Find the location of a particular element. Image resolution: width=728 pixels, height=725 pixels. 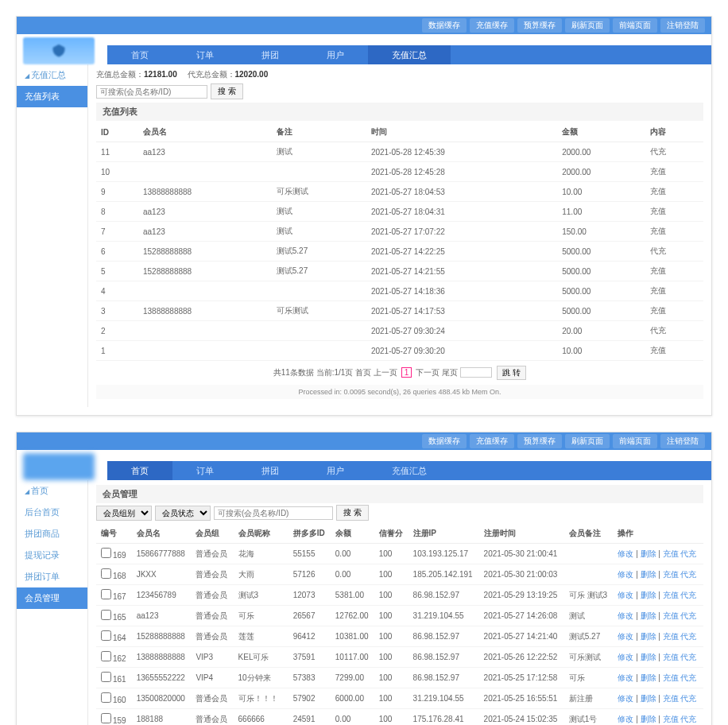

table-row: 16213888888888VIP3KEL可乐3759110117.001008… is located at coordinates (400, 657).